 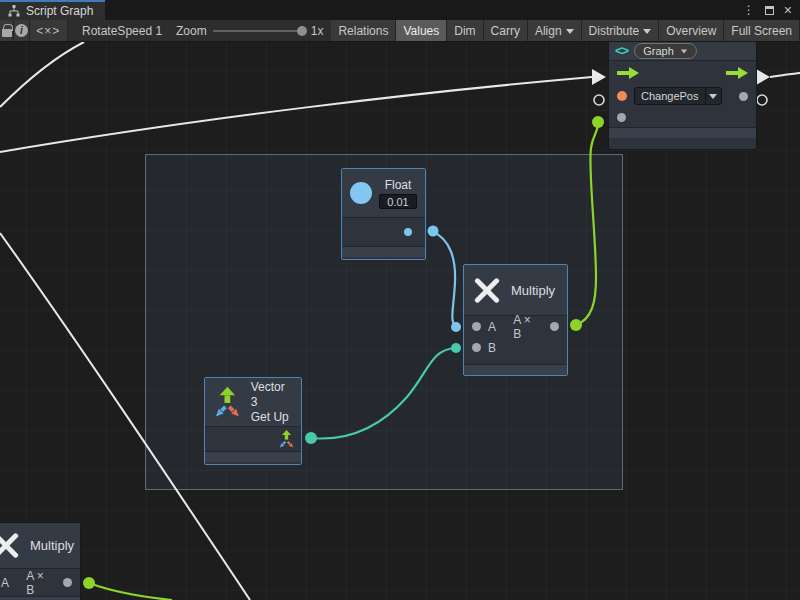 What do you see at coordinates (14, 11) in the screenshot?
I see `graph-tab-icon` at bounding box center [14, 11].